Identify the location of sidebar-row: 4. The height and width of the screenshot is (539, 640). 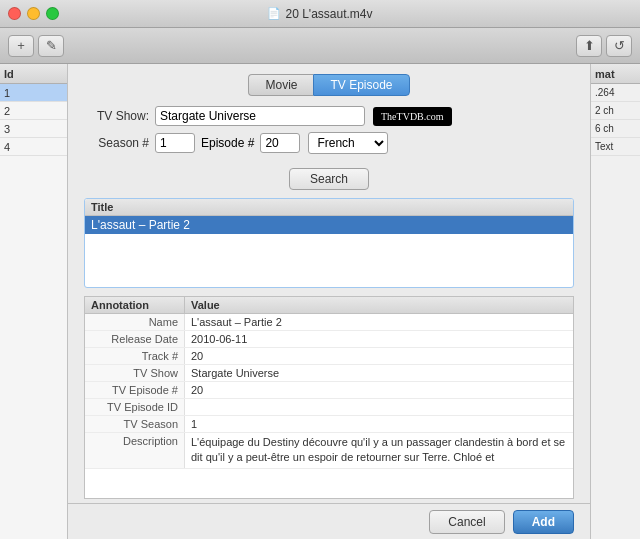
(34, 147).